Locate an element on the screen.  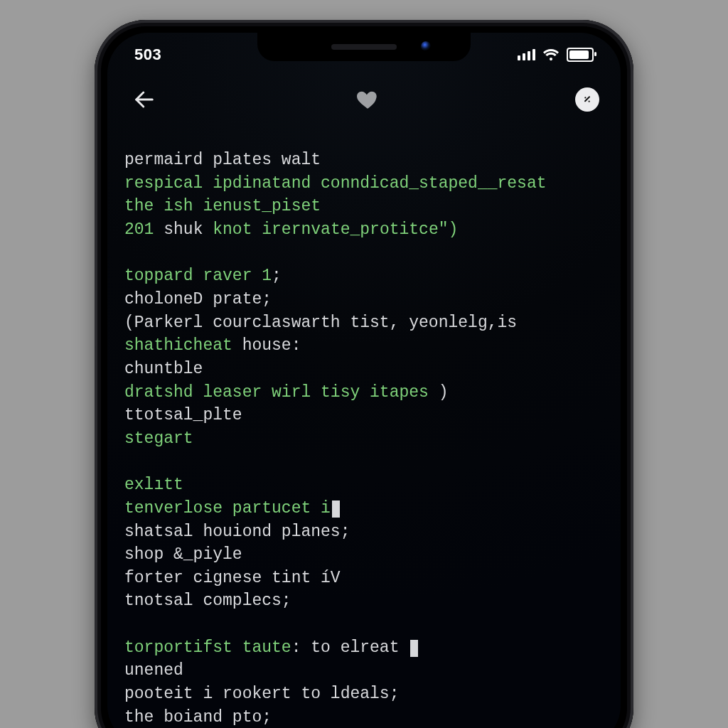
code-line: shathicheat house: is located at coordinates (365, 346).